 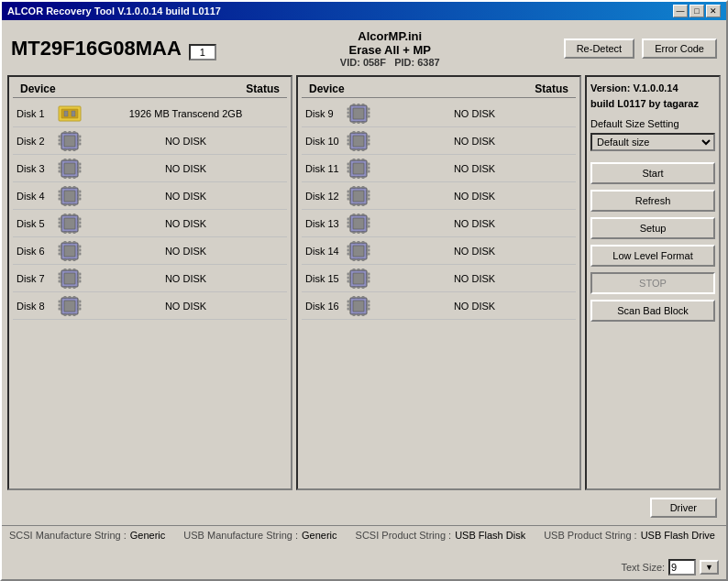 I want to click on right-panel-header: Device Status, so click(x=438, y=90).